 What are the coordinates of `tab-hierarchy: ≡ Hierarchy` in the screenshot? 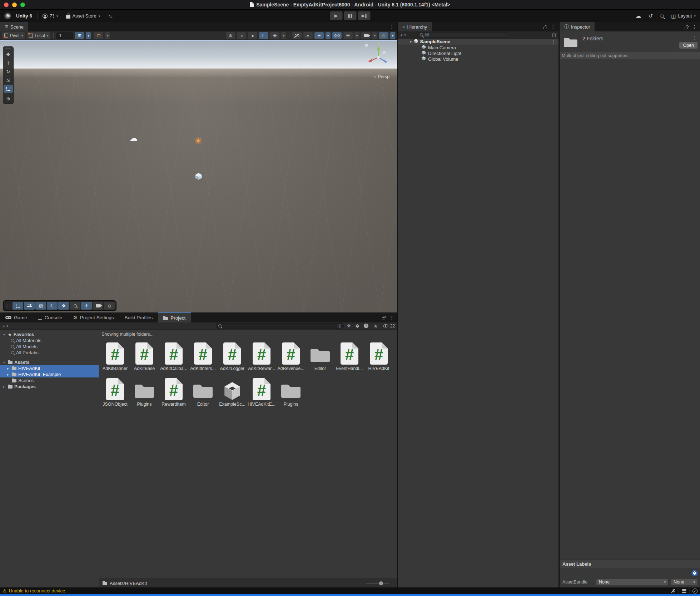 It's located at (414, 27).